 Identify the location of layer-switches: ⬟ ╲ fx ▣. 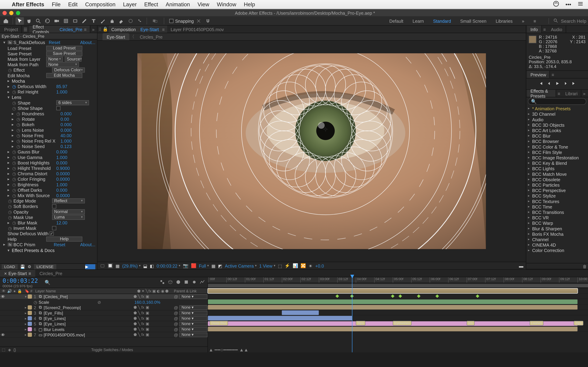
(153, 313).